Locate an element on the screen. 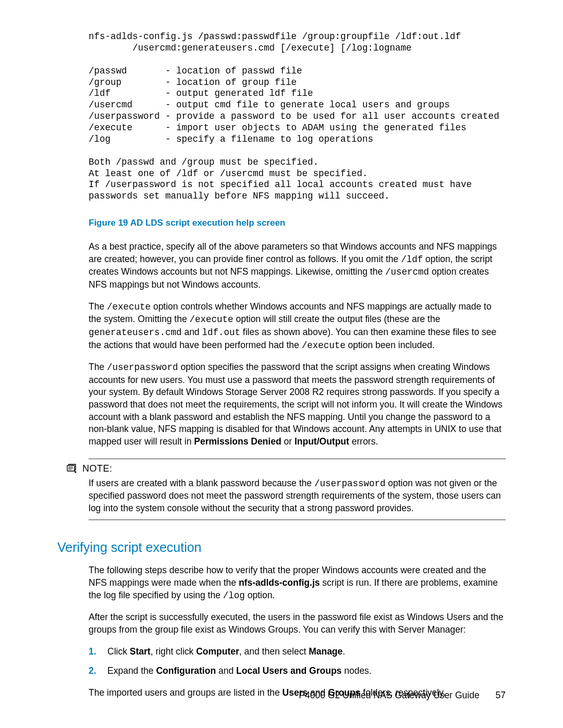 Image resolution: width=563 pixels, height=728 pixels. figure-caption: Figure 19 AD LDS script execution help s… is located at coordinates (297, 223).